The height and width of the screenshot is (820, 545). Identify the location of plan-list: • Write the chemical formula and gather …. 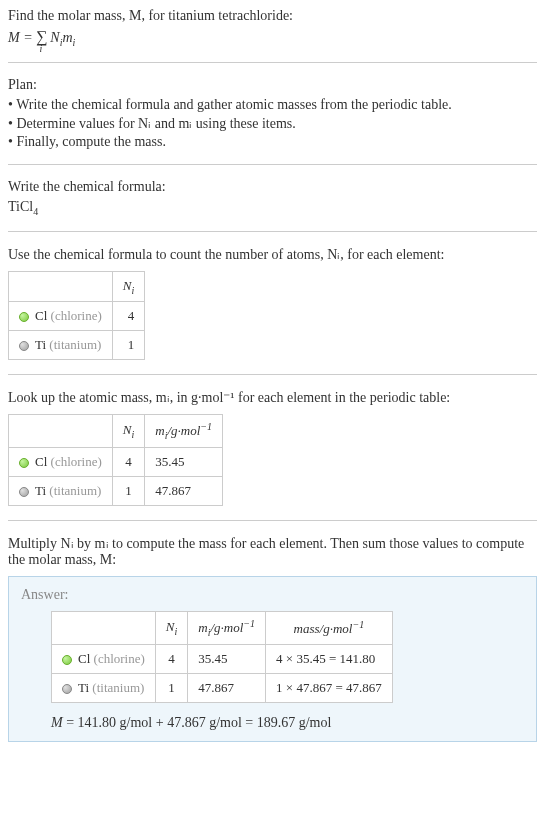
(272, 124).